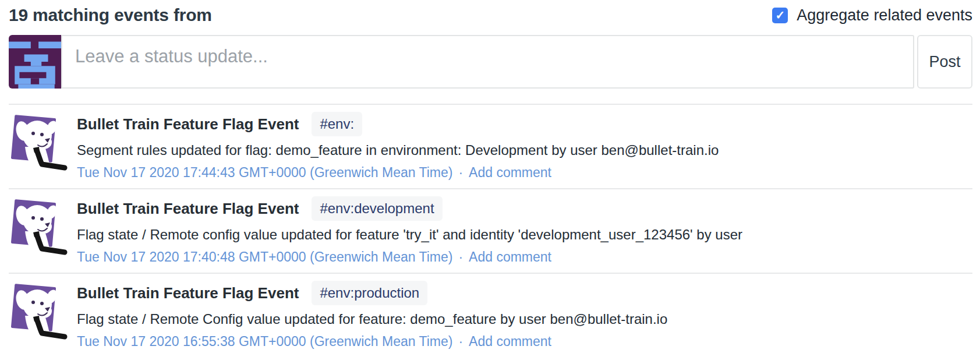  Describe the element at coordinates (525, 124) in the screenshot. I see `event-title-row: Bullet Train Feature Flag Event #env:` at that location.